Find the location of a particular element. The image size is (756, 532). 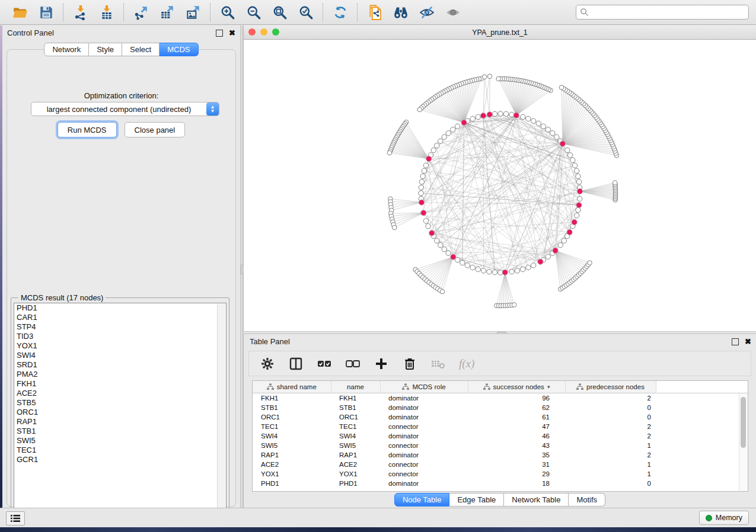

tab-style: Style is located at coordinates (106, 50).